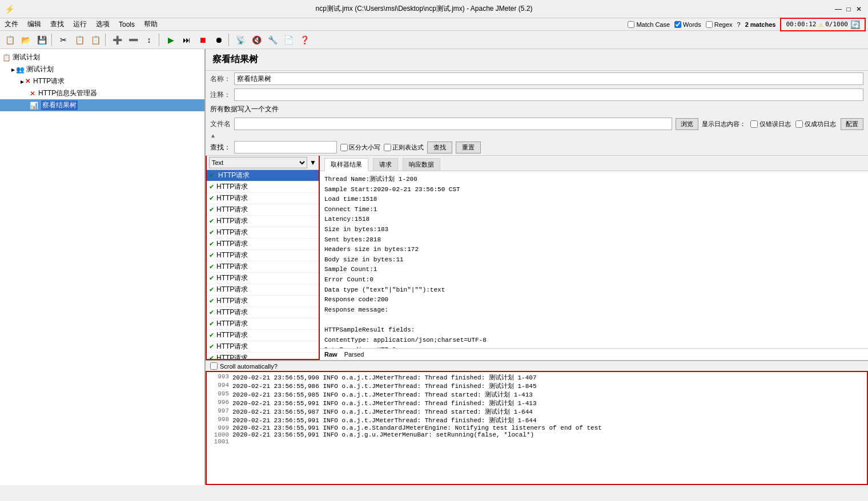 The height and width of the screenshot is (501, 868). What do you see at coordinates (102, 57) in the screenshot?
I see `tree-node-plan: 📋 测试计划` at bounding box center [102, 57].